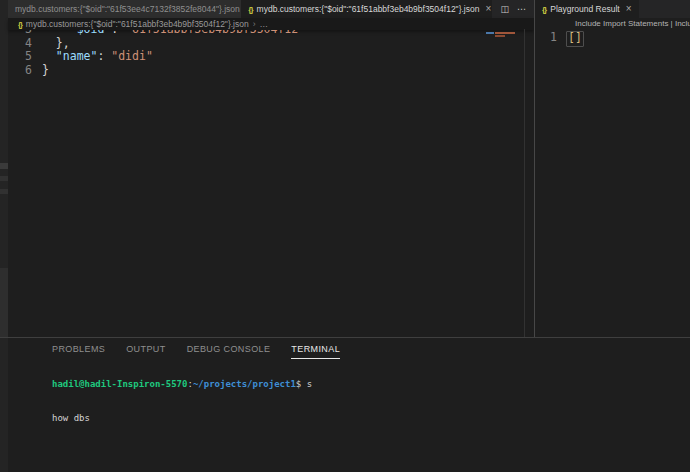  What do you see at coordinates (271, 44) in the screenshot?
I see `code-line-4: 4 },` at bounding box center [271, 44].